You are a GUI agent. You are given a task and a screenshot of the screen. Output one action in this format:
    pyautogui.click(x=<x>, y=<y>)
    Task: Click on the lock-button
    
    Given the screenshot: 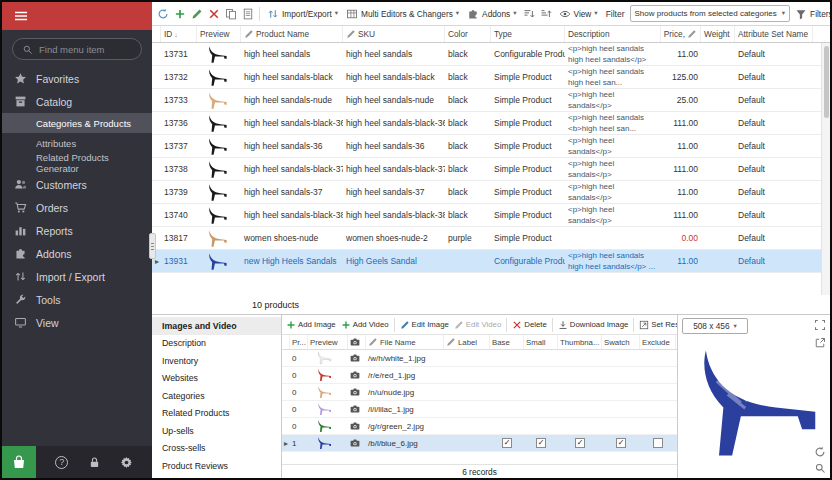 What is the action you would take?
    pyautogui.click(x=94, y=462)
    